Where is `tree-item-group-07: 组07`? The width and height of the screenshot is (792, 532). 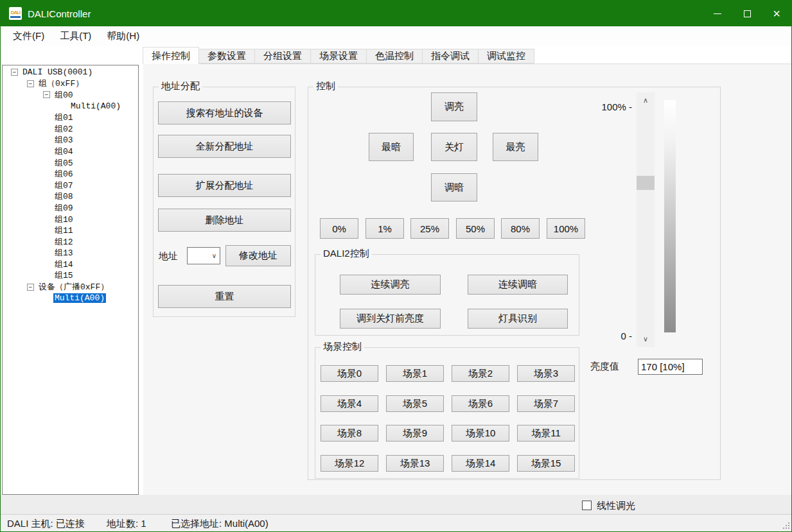
tree-item-group-07: 组07 is located at coordinates (71, 185).